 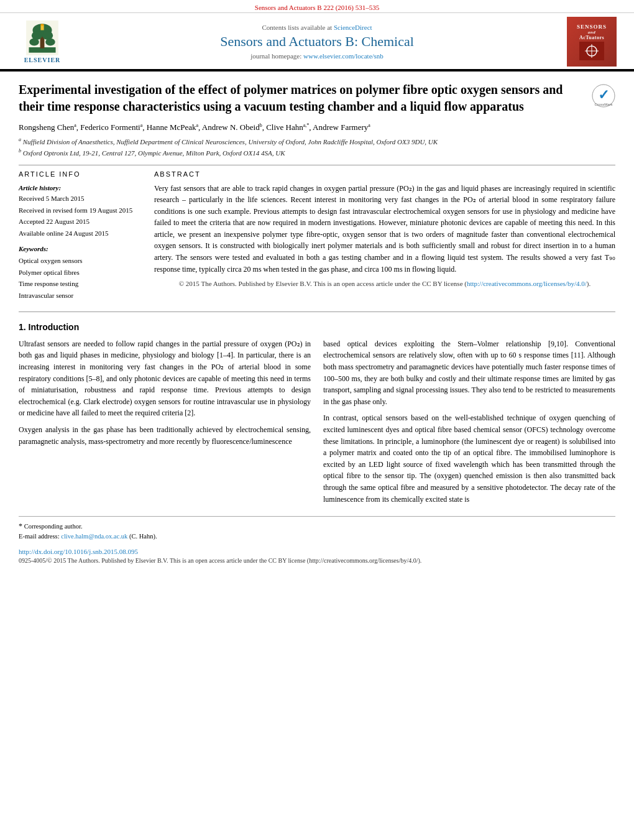 What do you see at coordinates (81, 211) in the screenshot?
I see `received-revised-date: Received in revised form 19 August 2015` at bounding box center [81, 211].